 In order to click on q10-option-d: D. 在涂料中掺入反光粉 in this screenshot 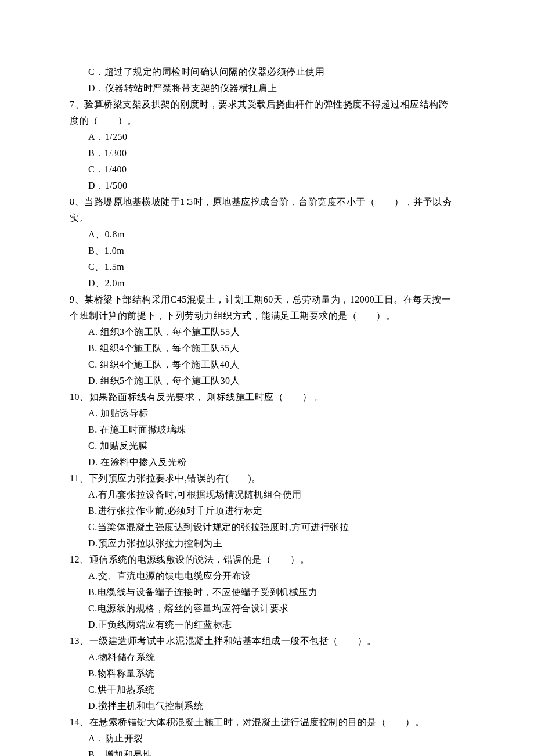, I will do `click(267, 462)`.